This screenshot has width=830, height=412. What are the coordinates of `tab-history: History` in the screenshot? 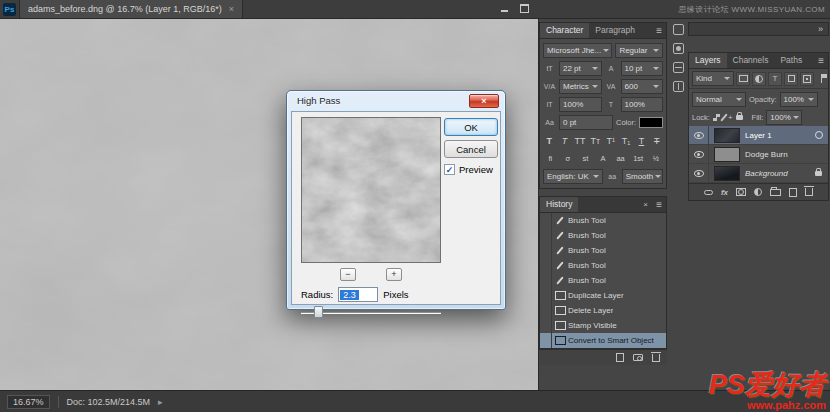 It's located at (559, 204).